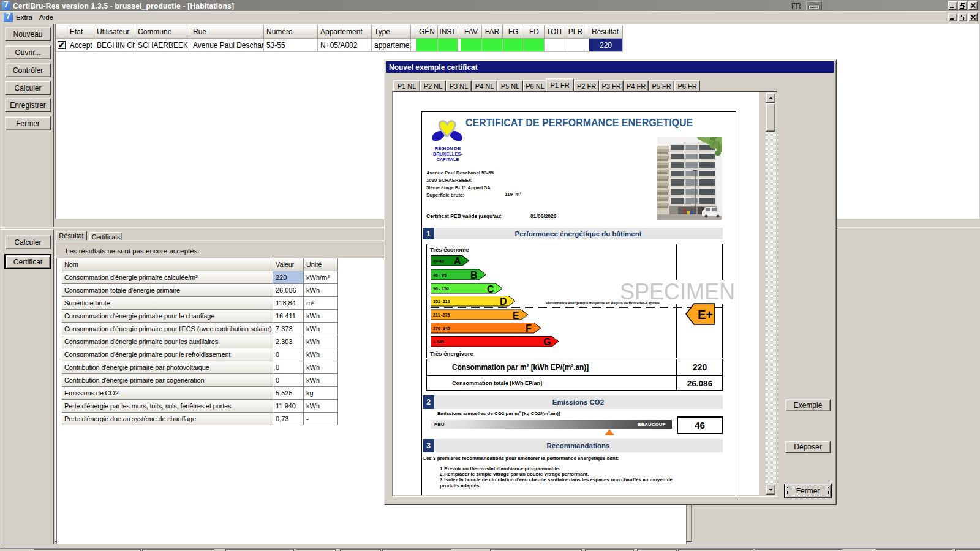  What do you see at coordinates (503, 301) in the screenshot?
I see `svg-text: D` at bounding box center [503, 301].